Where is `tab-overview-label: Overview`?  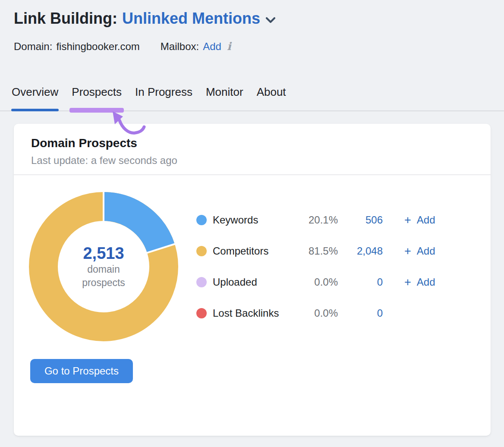
tab-overview-label: Overview is located at coordinates (35, 92).